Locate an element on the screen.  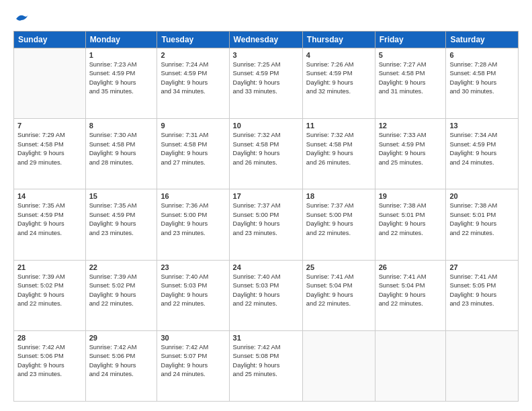
day-header-friday: Friday is located at coordinates (410, 40).